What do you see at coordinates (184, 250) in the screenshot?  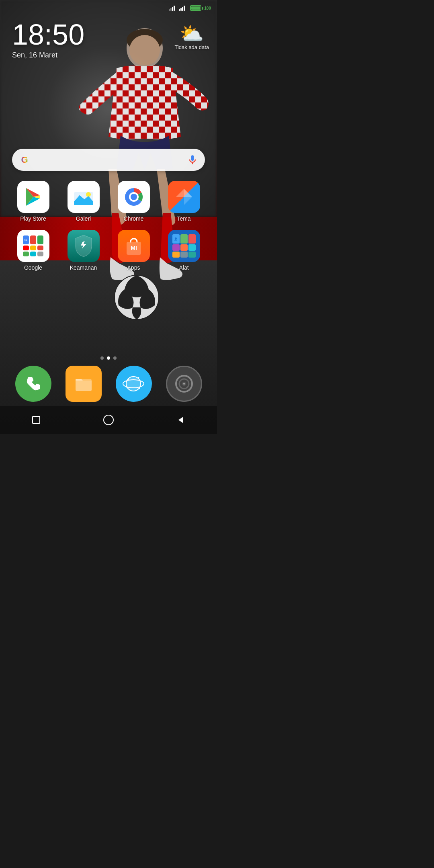 I see `app-item-alat: 👤 Alat` at bounding box center [184, 250].